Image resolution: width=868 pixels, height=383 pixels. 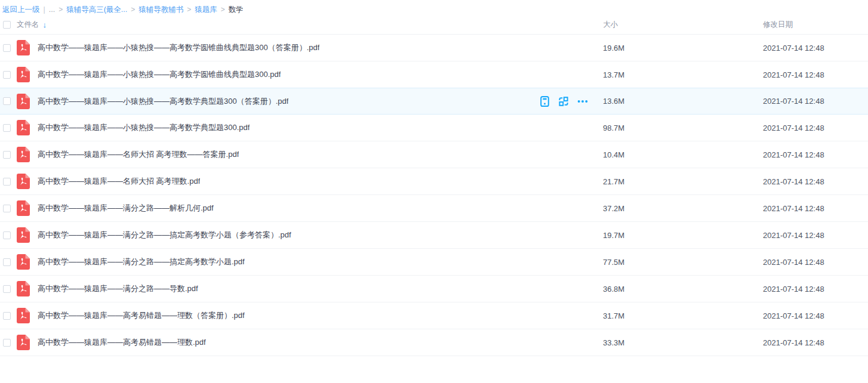 I want to click on row-actions, so click(x=564, y=101).